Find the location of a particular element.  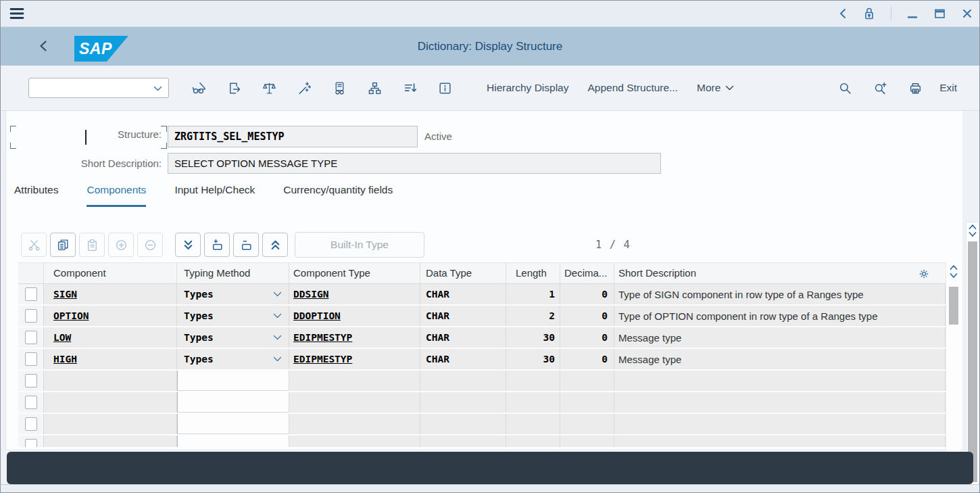

collapse-all-icon is located at coordinates (275, 245).